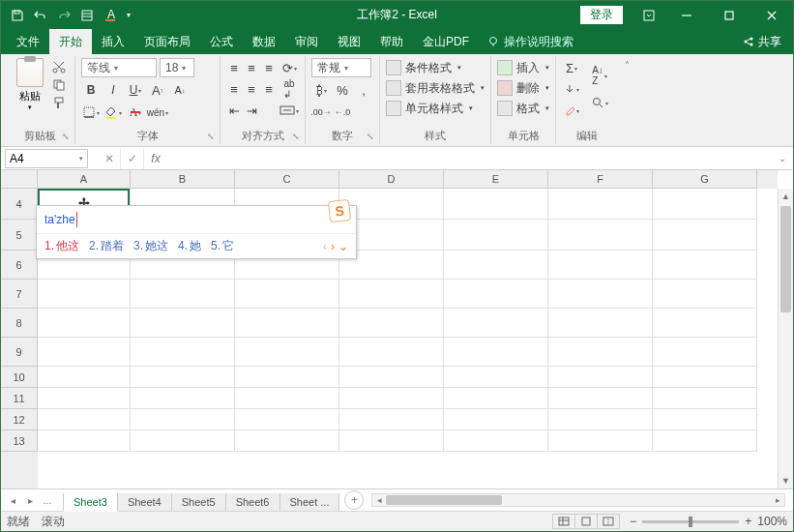 The image size is (794, 532). I want to click on col-header: D, so click(392, 180).